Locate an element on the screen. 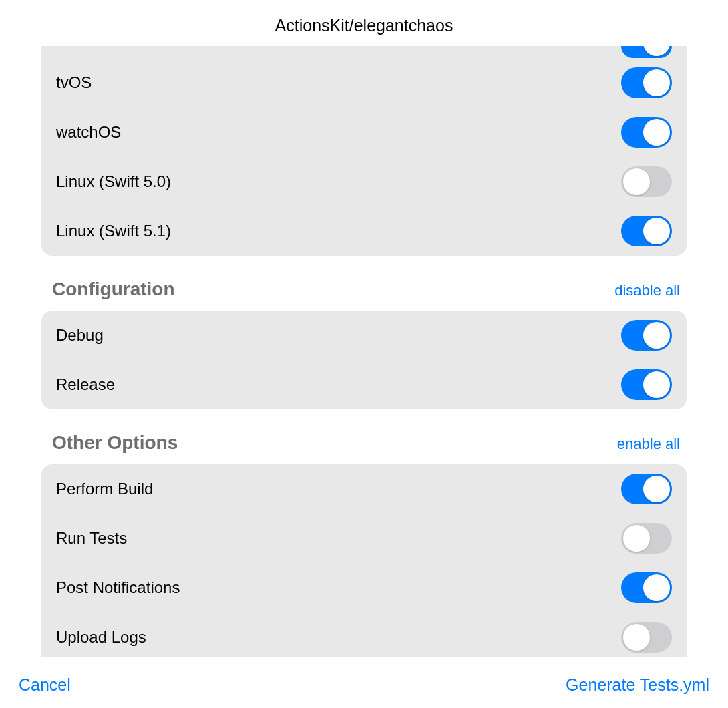 Image resolution: width=728 pixels, height=708 pixels. table-row: Upload Logs is located at coordinates (364, 635).